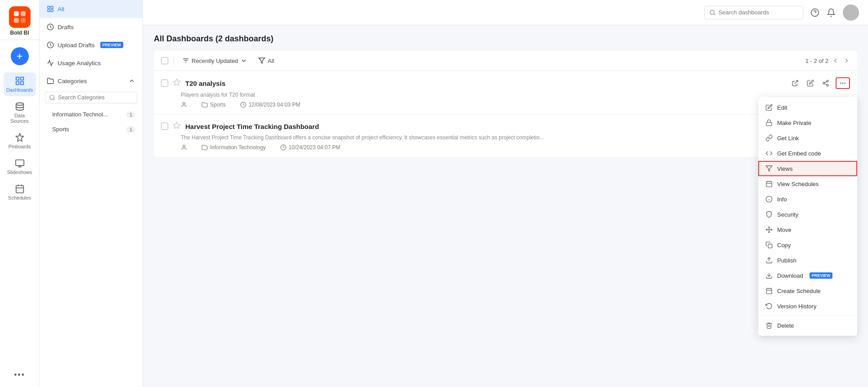 This screenshot has height=387, width=868. I want to click on shield-icon, so click(769, 214).